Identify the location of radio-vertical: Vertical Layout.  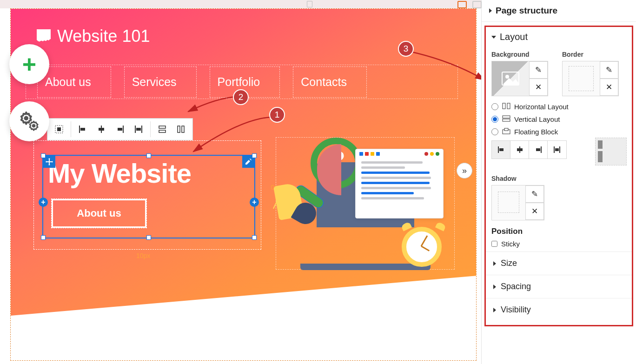
(559, 119).